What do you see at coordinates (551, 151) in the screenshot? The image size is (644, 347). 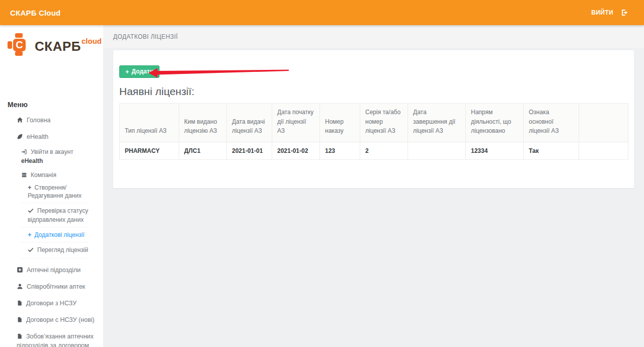 I see `cell-primary-flag: Так` at bounding box center [551, 151].